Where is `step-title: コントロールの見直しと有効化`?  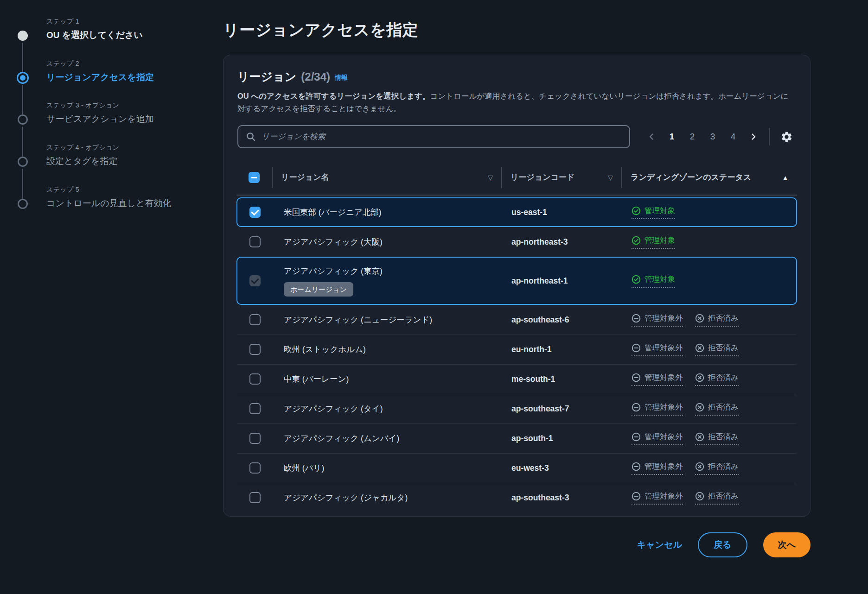
step-title: コントロールの見直しと有効化 is located at coordinates (134, 204).